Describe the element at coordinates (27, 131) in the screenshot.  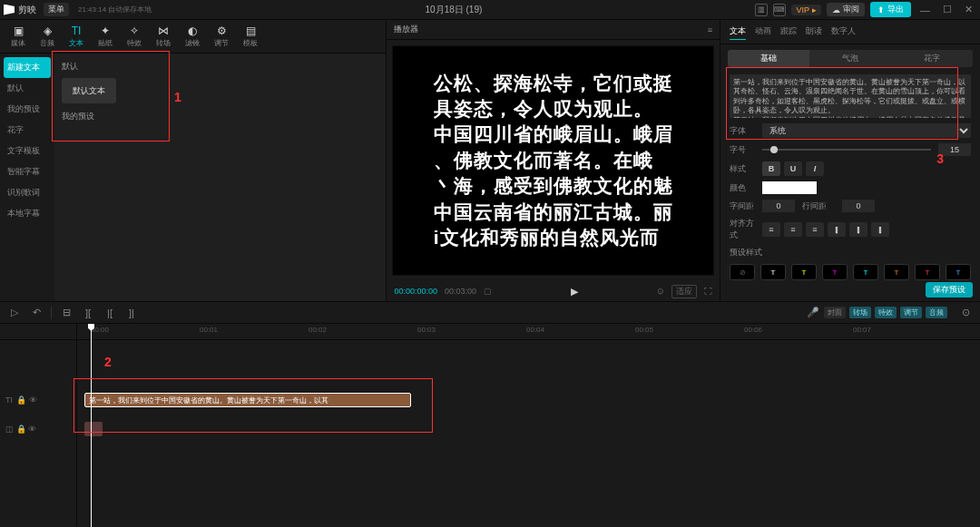
I see `sidebar-huazi: 花字` at that location.